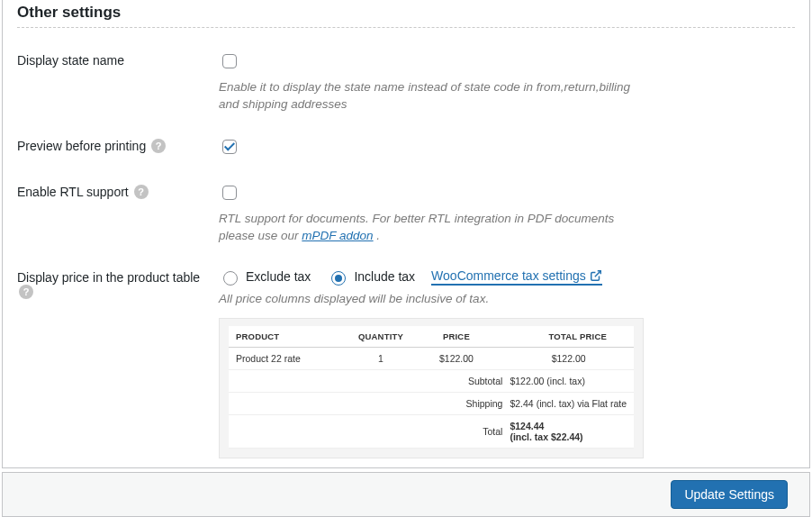 The width and height of the screenshot is (812, 517). Describe the element at coordinates (507, 214) in the screenshot. I see `field-enable-rtl: RTL support for documents. For better RT…` at that location.